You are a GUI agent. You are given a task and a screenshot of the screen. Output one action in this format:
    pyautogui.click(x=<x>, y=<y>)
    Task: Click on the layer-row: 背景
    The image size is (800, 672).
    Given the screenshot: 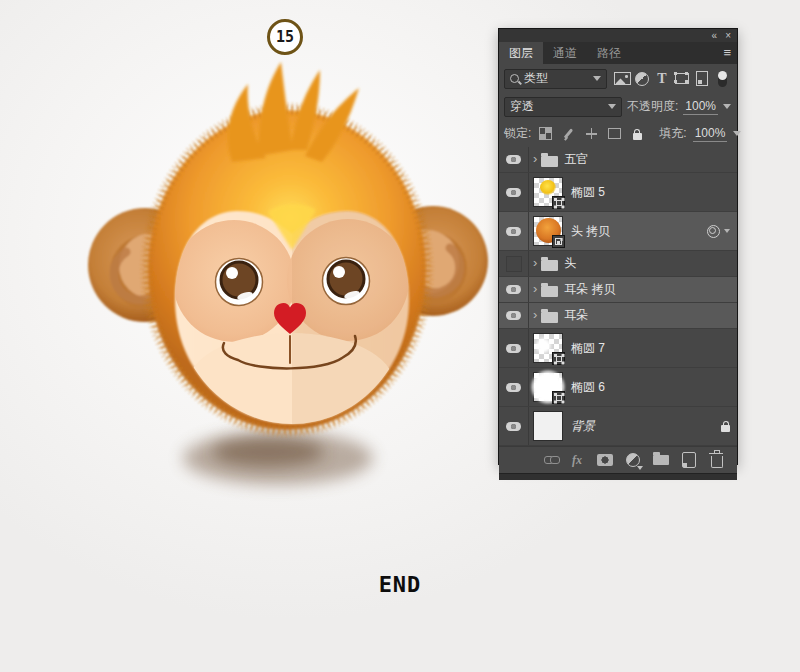 What is the action you would take?
    pyautogui.click(x=618, y=426)
    